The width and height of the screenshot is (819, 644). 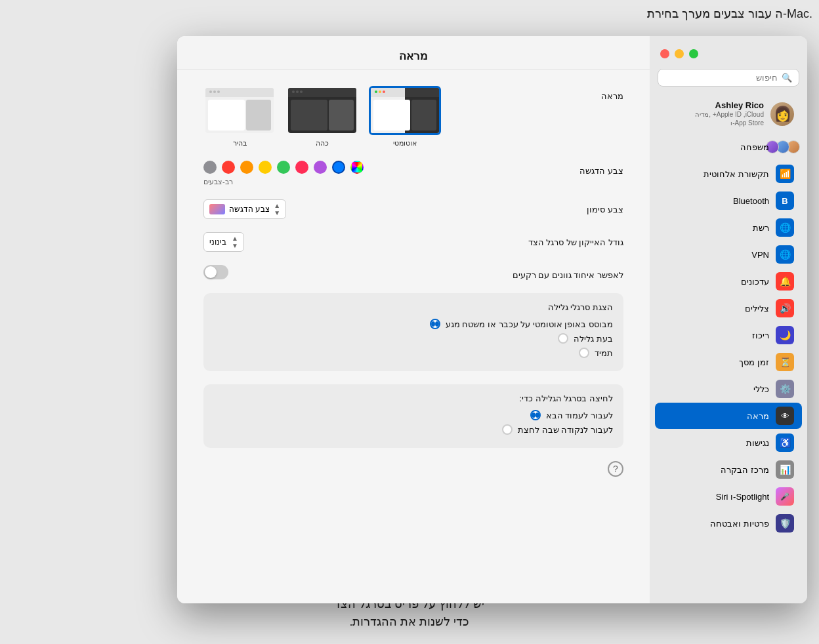 I want to click on search-icon: 🔍, so click(x=787, y=77).